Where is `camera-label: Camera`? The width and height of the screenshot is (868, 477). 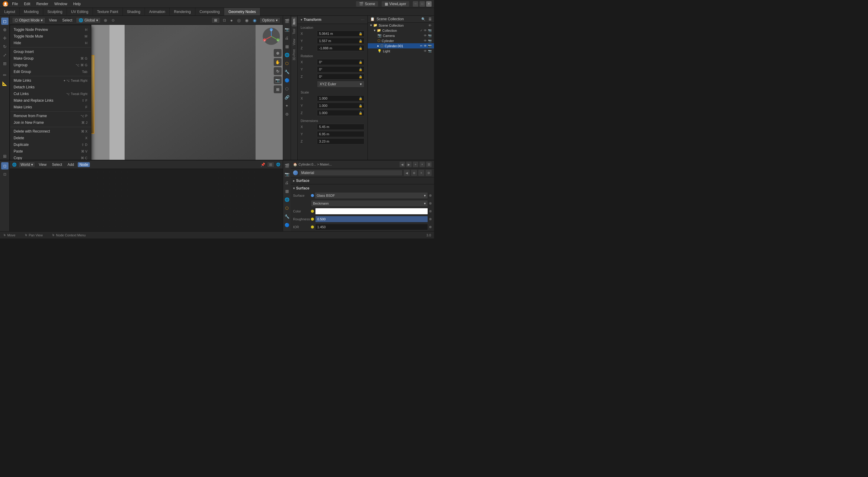 camera-label: Camera is located at coordinates (403, 36).